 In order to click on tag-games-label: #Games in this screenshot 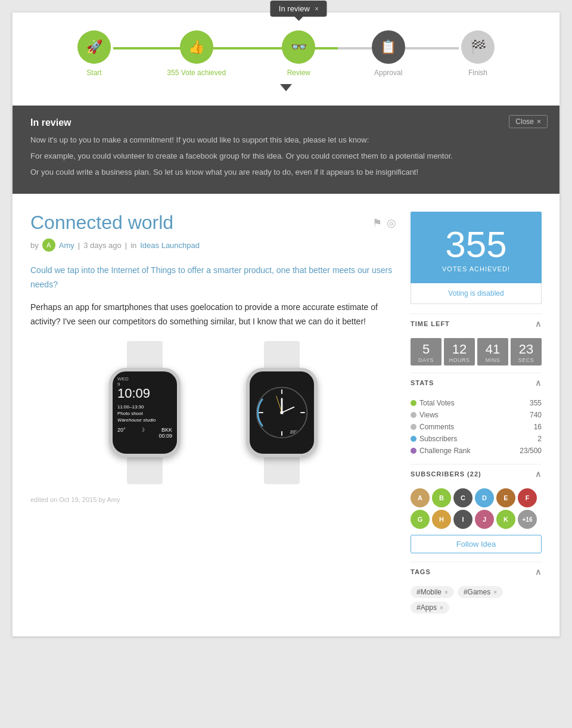, I will do `click(477, 592)`.